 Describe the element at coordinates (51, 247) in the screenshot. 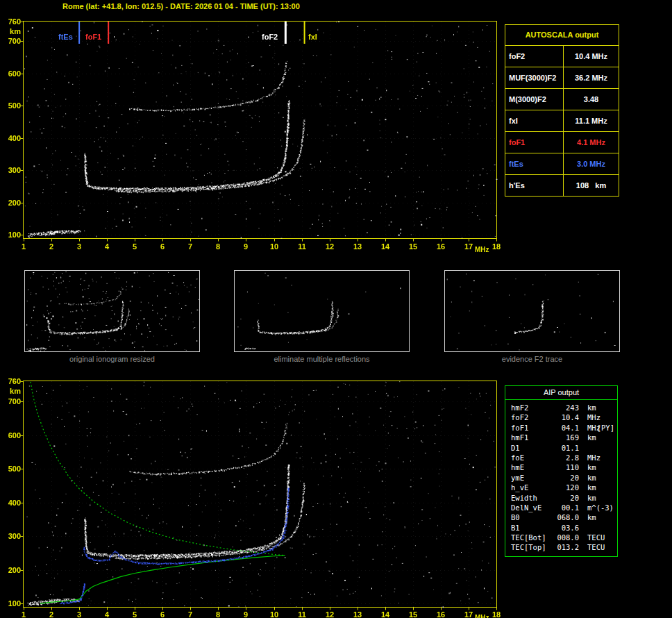

I see `x-tick-label: 2` at that location.